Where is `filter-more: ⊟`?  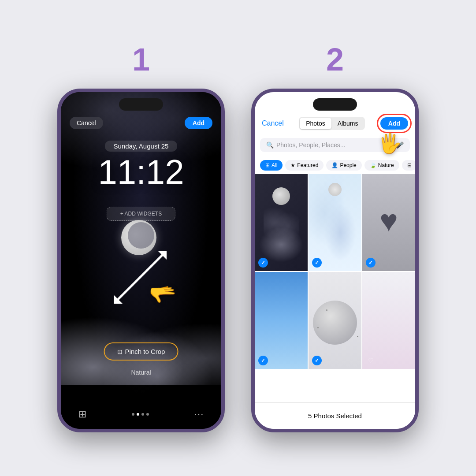 filter-more: ⊟ is located at coordinates (409, 165).